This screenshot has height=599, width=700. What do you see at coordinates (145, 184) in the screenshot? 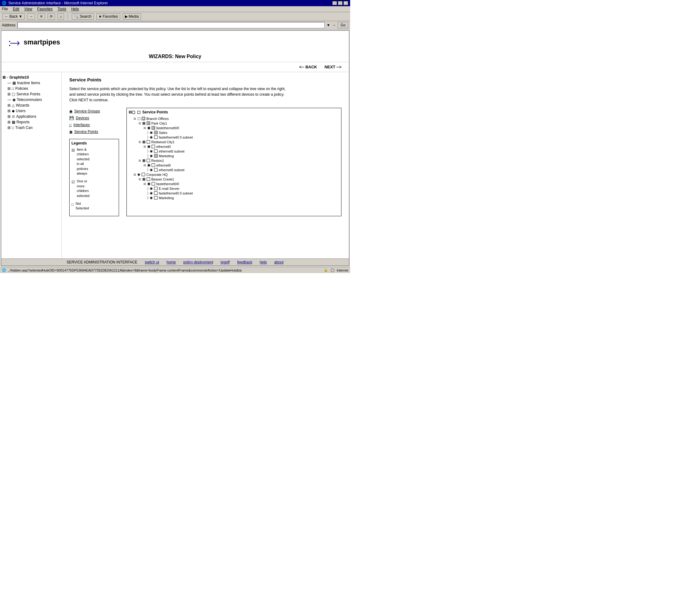
I see `fe-bc-expand: ⊟` at bounding box center [145, 184].